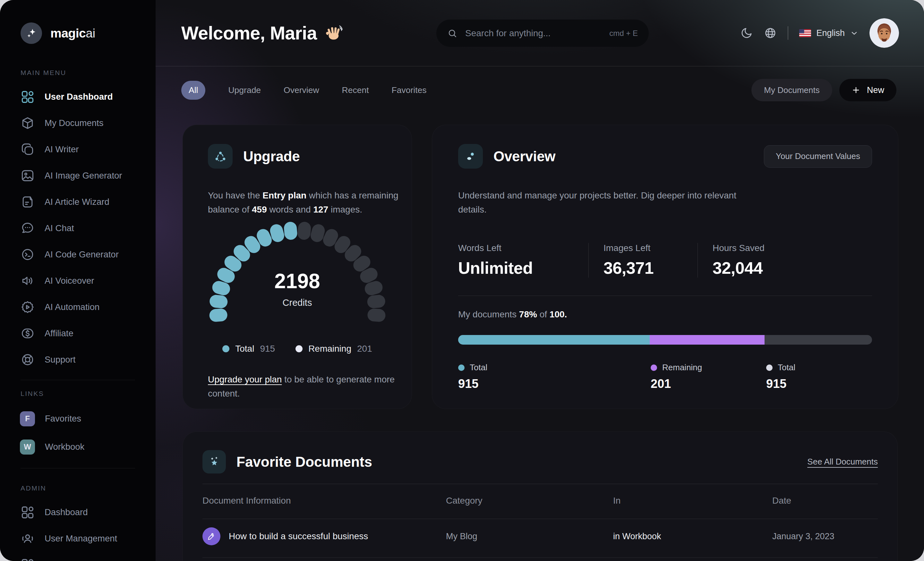 This screenshot has height=561, width=924. Describe the element at coordinates (540, 501) in the screenshot. I see `documents-table-header: Document InformationCategoryInDate` at that location.